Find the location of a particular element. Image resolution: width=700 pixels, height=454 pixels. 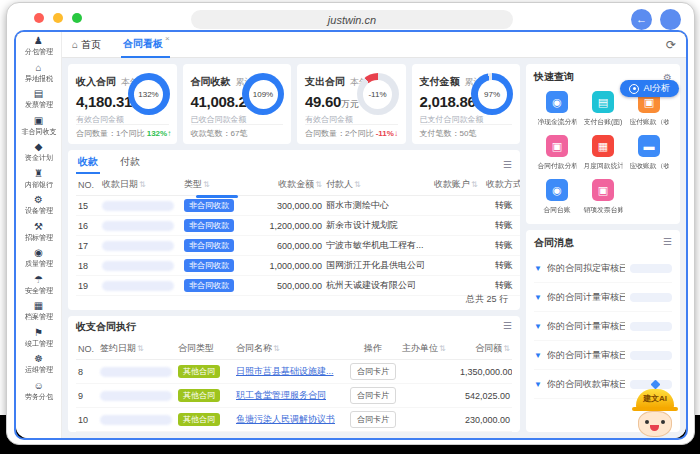

cell-no: 10 is located at coordinates (87, 420).